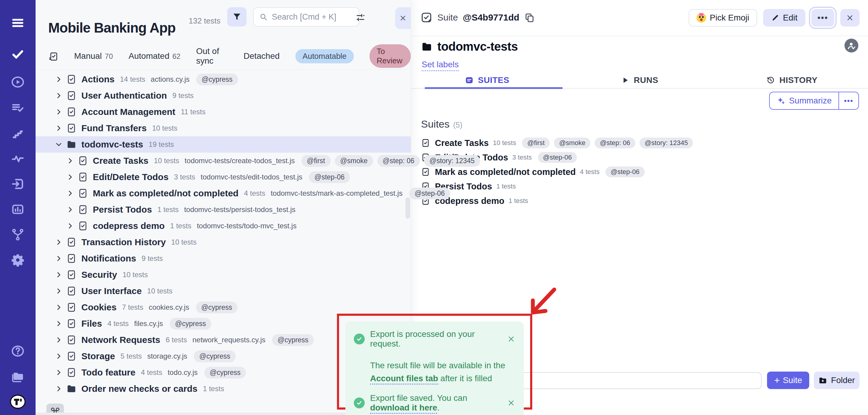 This screenshot has width=868, height=415. I want to click on tree-row: Security 10 tests, so click(223, 275).